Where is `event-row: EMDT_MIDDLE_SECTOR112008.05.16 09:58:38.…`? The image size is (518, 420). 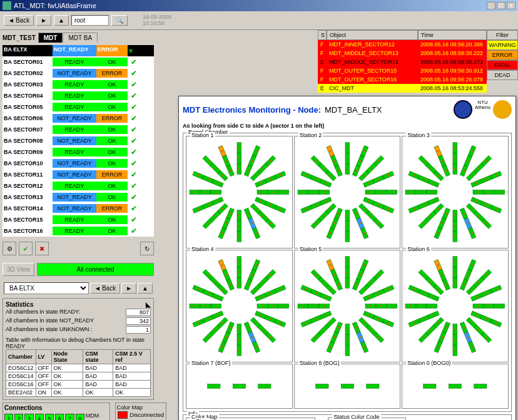 event-row: EMDT_MIDDLE_SECTOR112008.05.16 09:58:38.… is located at coordinates (402, 62).